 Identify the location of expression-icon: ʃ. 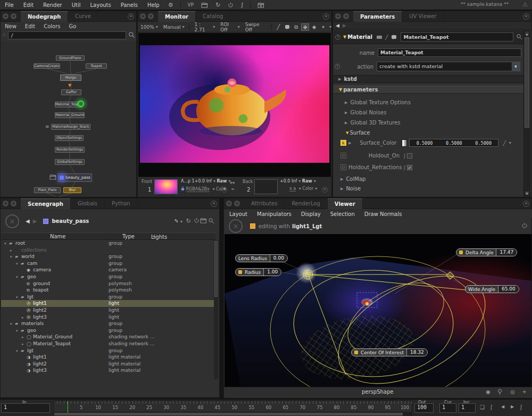
(404, 156).